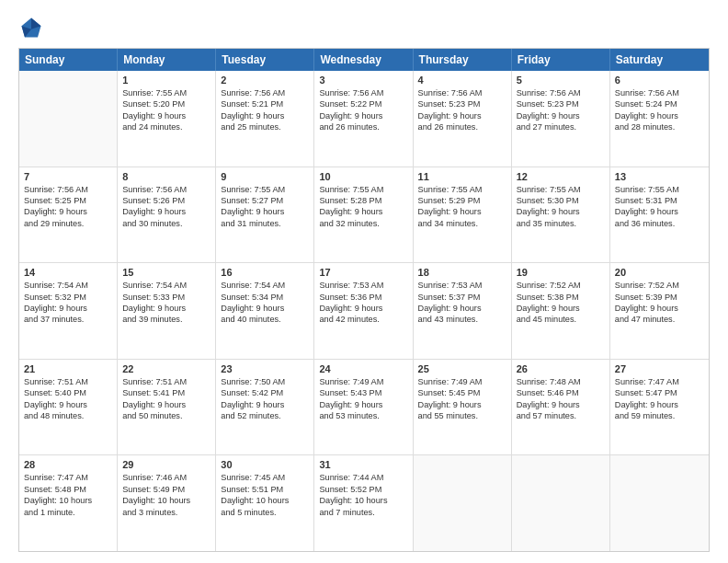  Describe the element at coordinates (166, 319) in the screenshot. I see `cell-line: and 39 minutes.` at that location.